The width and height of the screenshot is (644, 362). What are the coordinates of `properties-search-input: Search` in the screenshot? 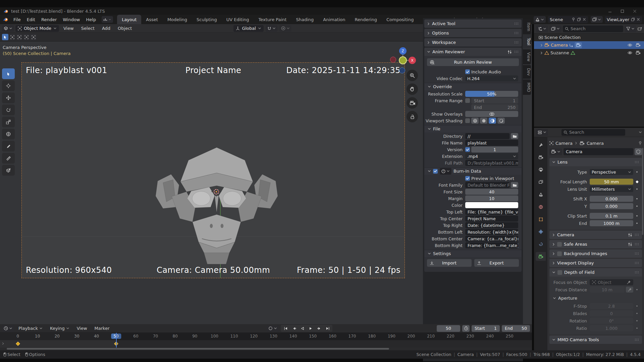 It's located at (593, 132).